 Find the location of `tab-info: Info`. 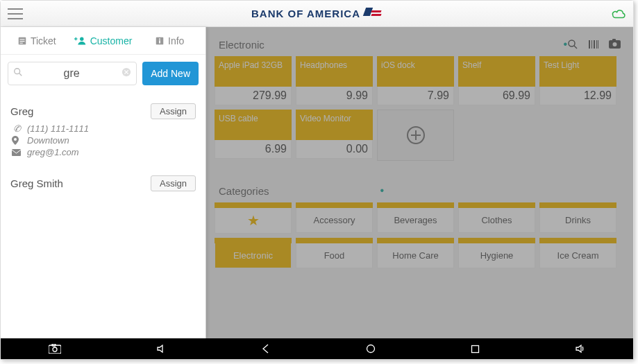

tab-info: Info is located at coordinates (169, 41).